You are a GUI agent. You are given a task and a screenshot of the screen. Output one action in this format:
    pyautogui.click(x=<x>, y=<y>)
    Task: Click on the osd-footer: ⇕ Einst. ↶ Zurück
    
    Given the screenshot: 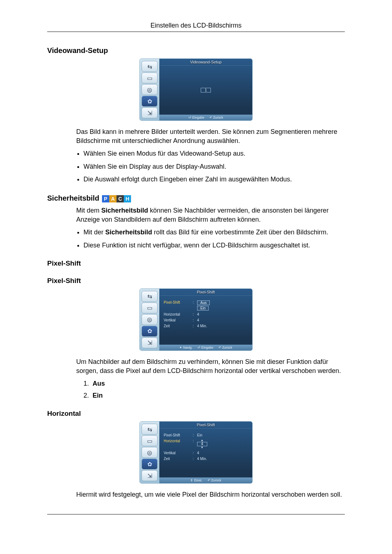 What is the action you would take?
    pyautogui.click(x=206, y=480)
    